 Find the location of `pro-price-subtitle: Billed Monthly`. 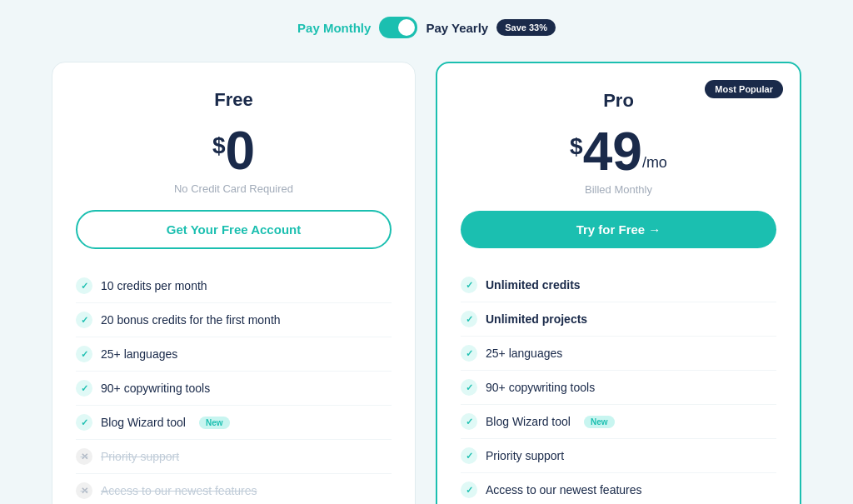

pro-price-subtitle: Billed Monthly is located at coordinates (618, 190).